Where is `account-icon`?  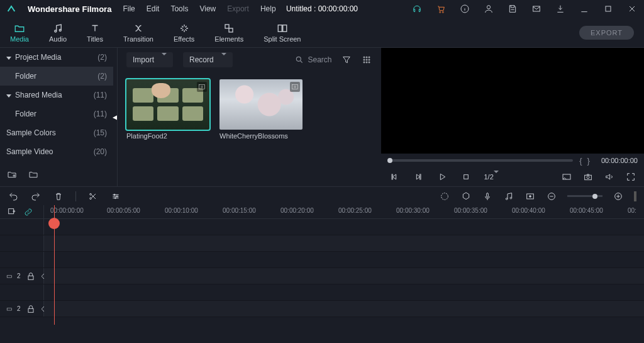 account-icon is located at coordinates (489, 9).